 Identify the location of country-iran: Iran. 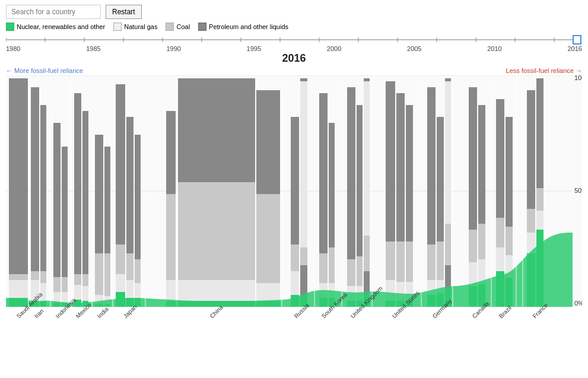
(39, 313).